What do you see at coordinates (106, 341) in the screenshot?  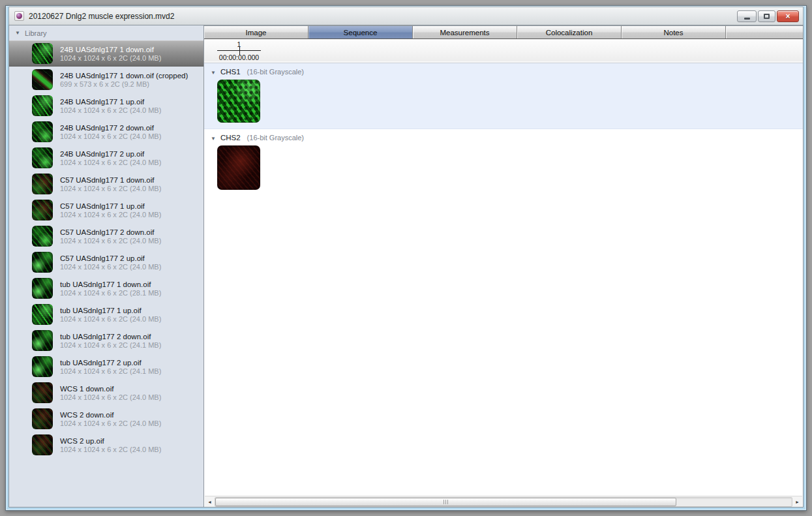 I see `library-item: tub UASdnlg177 2 down.oif1024 x 1024 x 6…` at bounding box center [106, 341].